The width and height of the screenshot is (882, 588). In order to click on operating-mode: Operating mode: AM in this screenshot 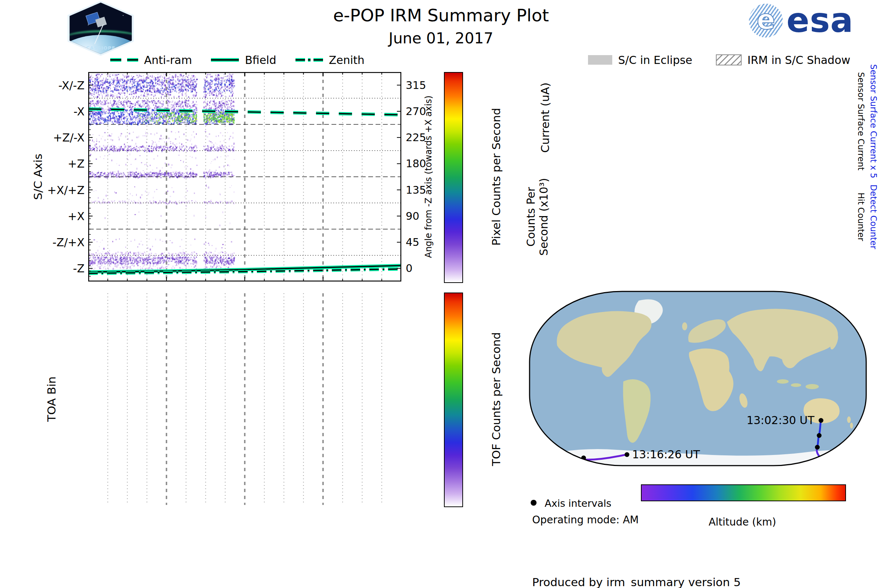, I will do `click(585, 520)`.